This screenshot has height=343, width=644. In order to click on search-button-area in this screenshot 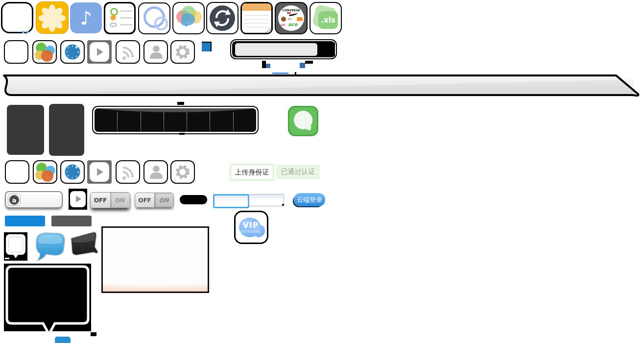, I will do `click(327, 49)`.